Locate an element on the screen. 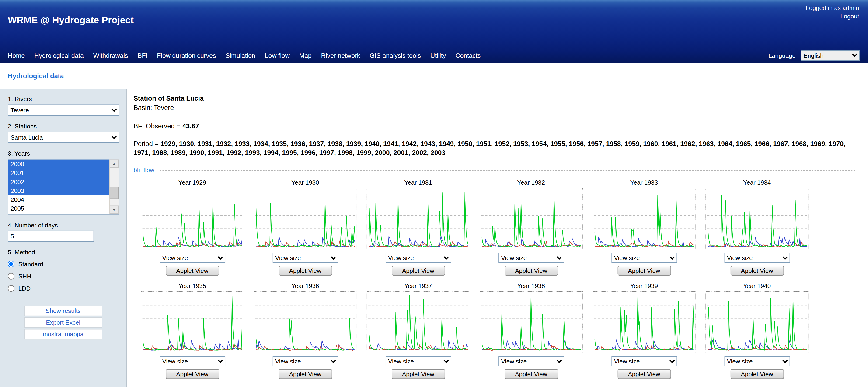 The image size is (868, 387). flow-chart-1939 is located at coordinates (644, 322).